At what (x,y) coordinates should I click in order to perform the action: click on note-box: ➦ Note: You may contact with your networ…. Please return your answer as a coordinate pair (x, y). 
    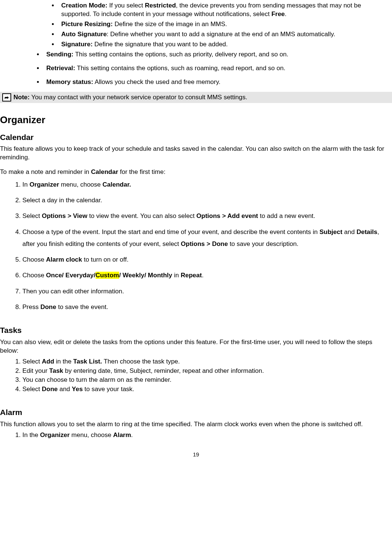
    Looking at the image, I should click on (196, 98).